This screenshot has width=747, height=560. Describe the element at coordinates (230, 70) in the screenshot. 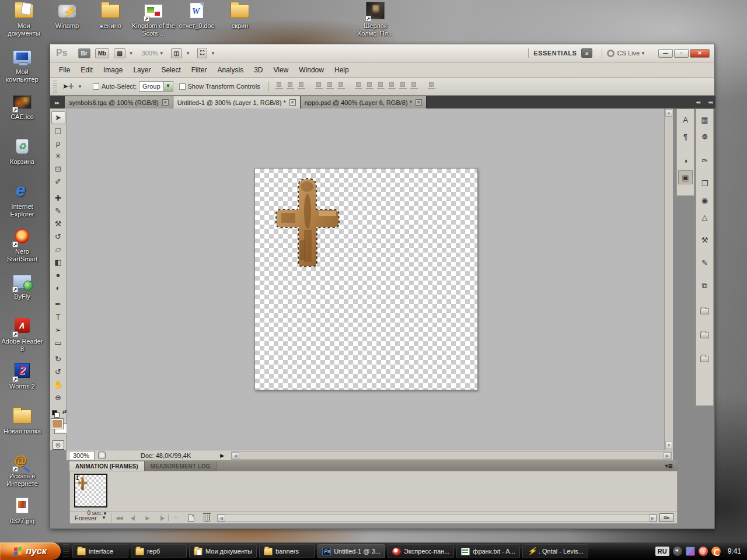

I see `menu-item: Analysis` at that location.